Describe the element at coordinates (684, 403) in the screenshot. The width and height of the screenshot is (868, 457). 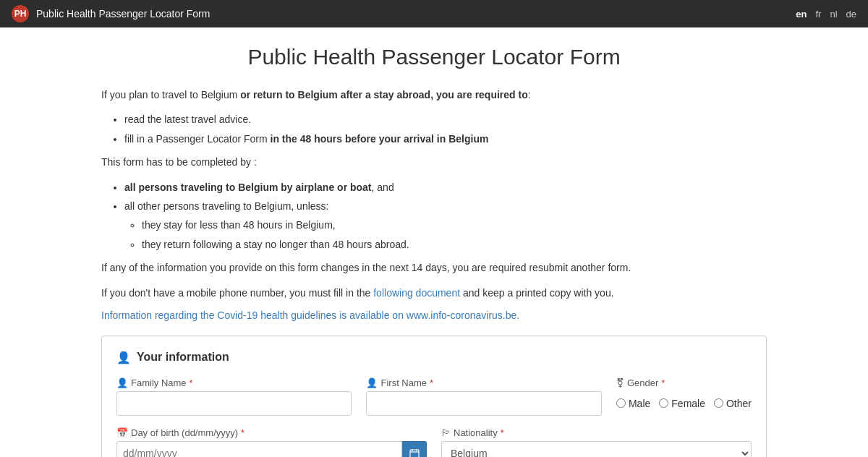
I see `gender-options: Male Female Other` at that location.